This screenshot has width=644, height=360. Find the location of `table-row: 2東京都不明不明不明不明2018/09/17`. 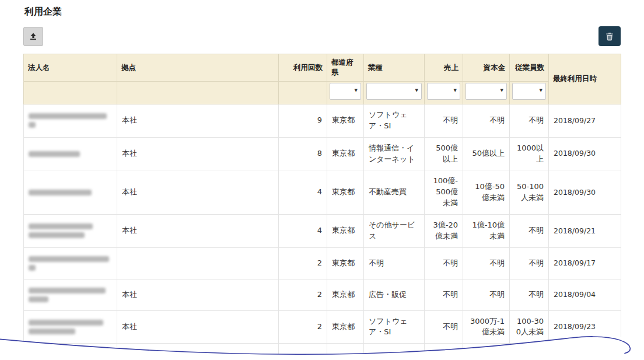

table-row: 2東京都不明不明不明不明2018/09/17 is located at coordinates (323, 263).